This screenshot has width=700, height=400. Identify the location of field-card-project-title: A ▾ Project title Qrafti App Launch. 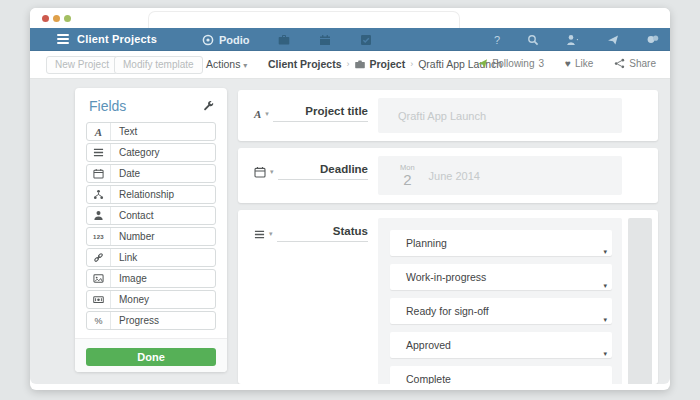
(448, 116).